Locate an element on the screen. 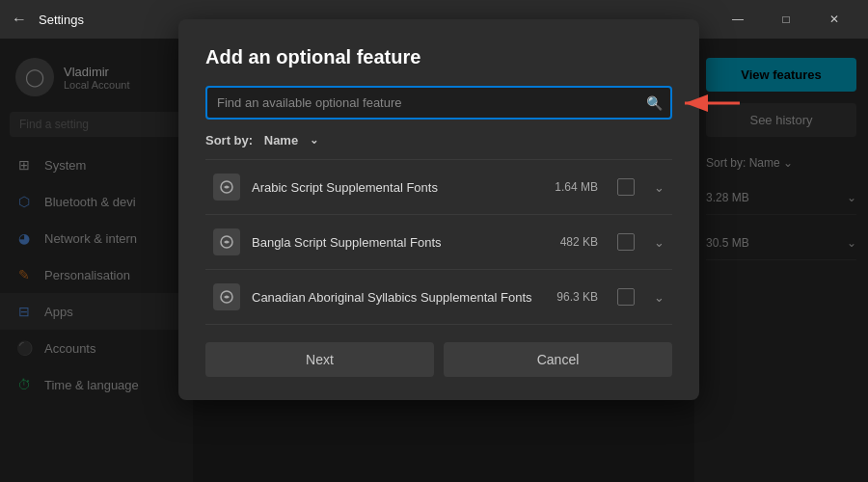 Image resolution: width=868 pixels, height=482 pixels. window-title: Settings is located at coordinates (62, 19).